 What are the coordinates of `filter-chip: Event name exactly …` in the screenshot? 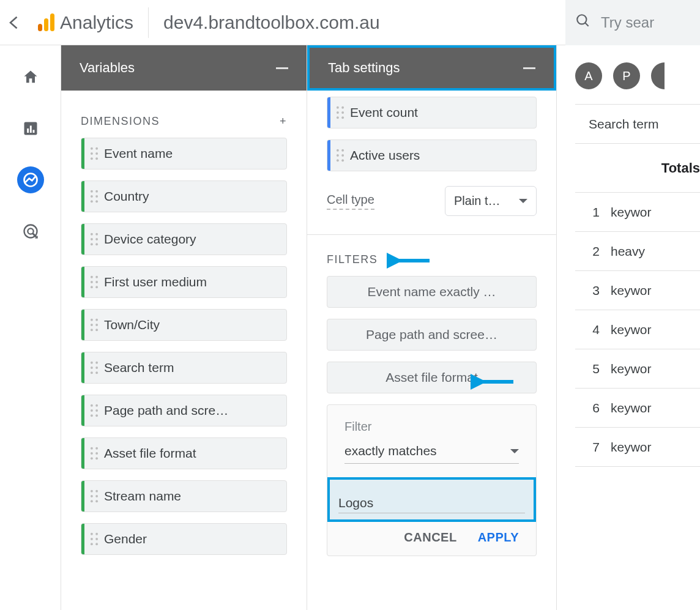 It's located at (432, 292).